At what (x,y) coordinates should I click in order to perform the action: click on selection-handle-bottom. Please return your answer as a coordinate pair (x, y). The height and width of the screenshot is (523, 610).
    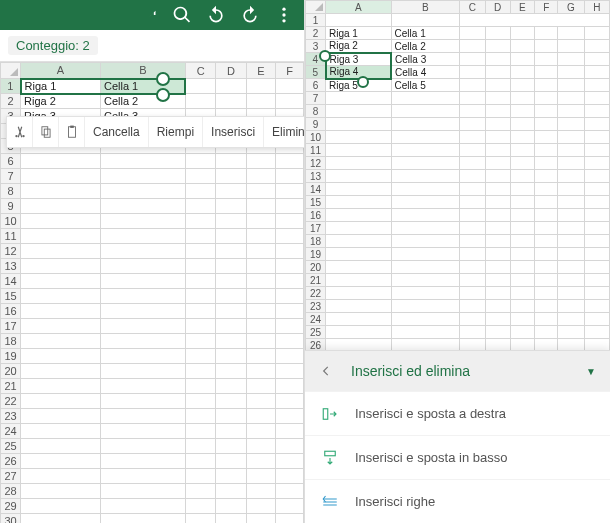
    Looking at the image, I should click on (163, 95).